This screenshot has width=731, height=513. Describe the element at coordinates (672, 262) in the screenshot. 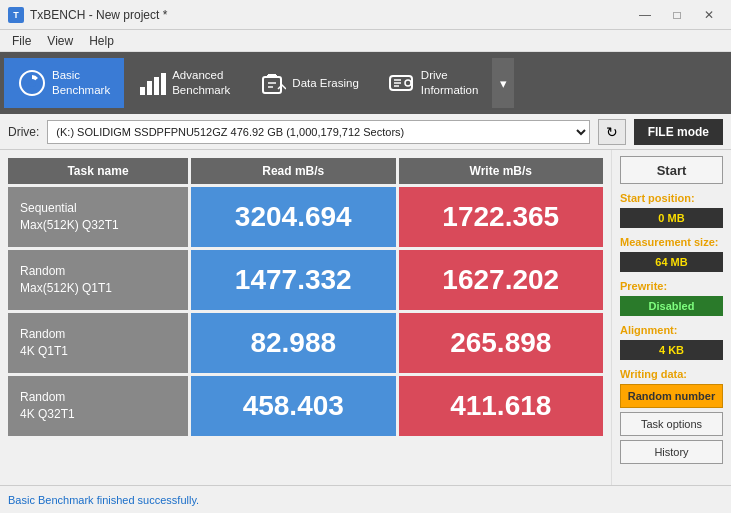

I see `measurement-size-value: 64 MB` at that location.